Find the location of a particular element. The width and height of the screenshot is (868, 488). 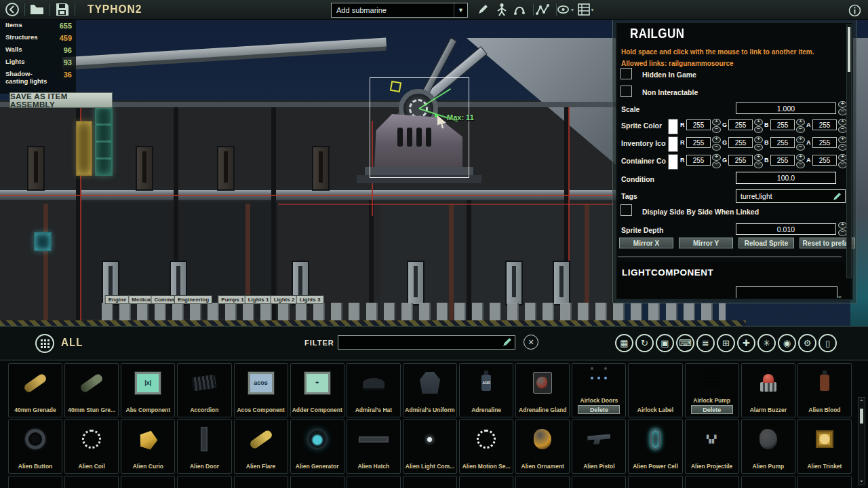

lightcomponent-input is located at coordinates (787, 292).